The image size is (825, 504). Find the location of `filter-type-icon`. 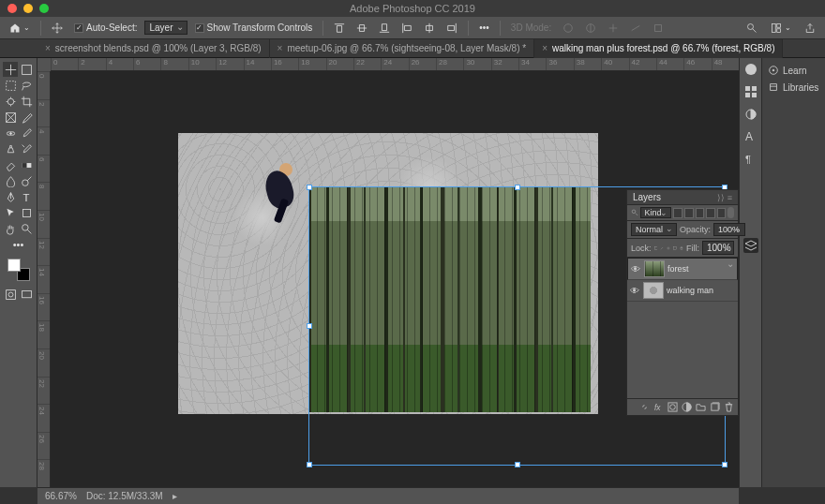

filter-type-icon is located at coordinates (700, 214).